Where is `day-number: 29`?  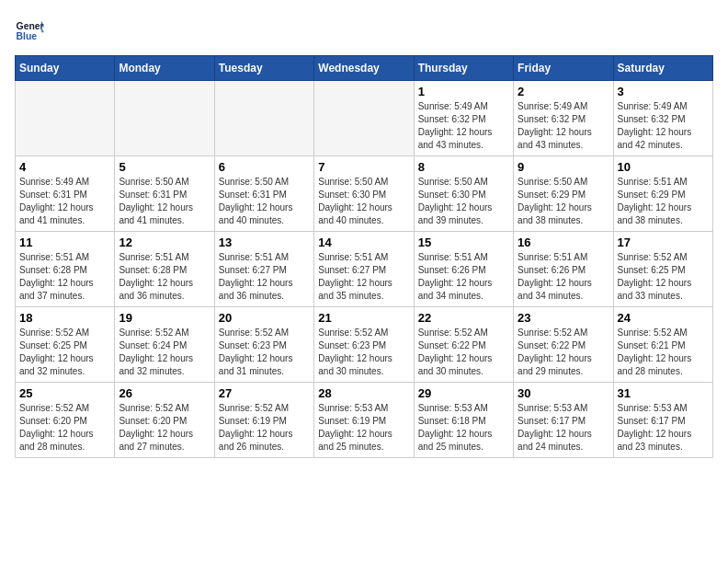 day-number: 29 is located at coordinates (463, 394).